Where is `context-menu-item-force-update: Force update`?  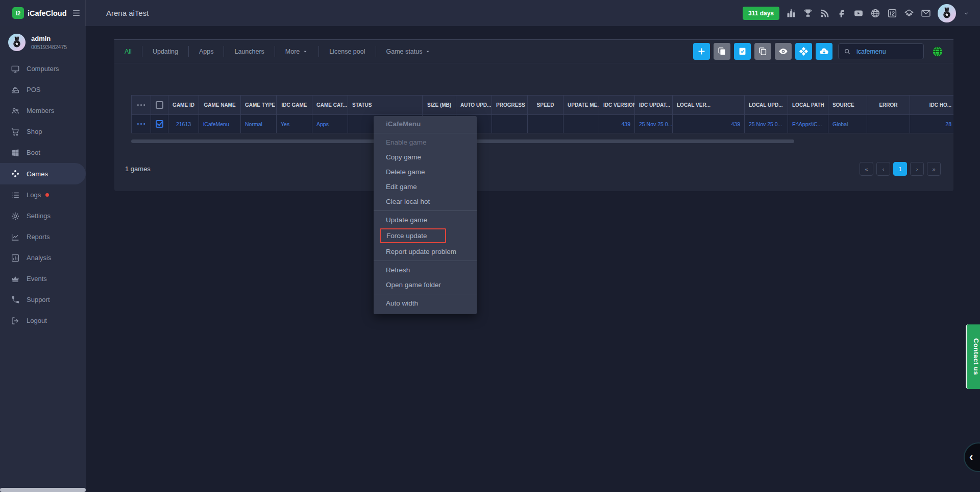
context-menu-item-force-update: Force update is located at coordinates (413, 236).